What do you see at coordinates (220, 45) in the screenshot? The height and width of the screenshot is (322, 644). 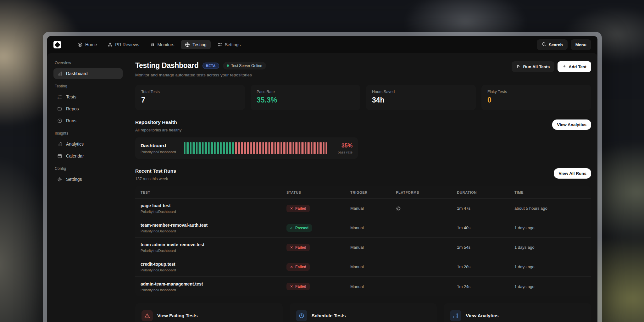 I see `settings-icon` at bounding box center [220, 45].